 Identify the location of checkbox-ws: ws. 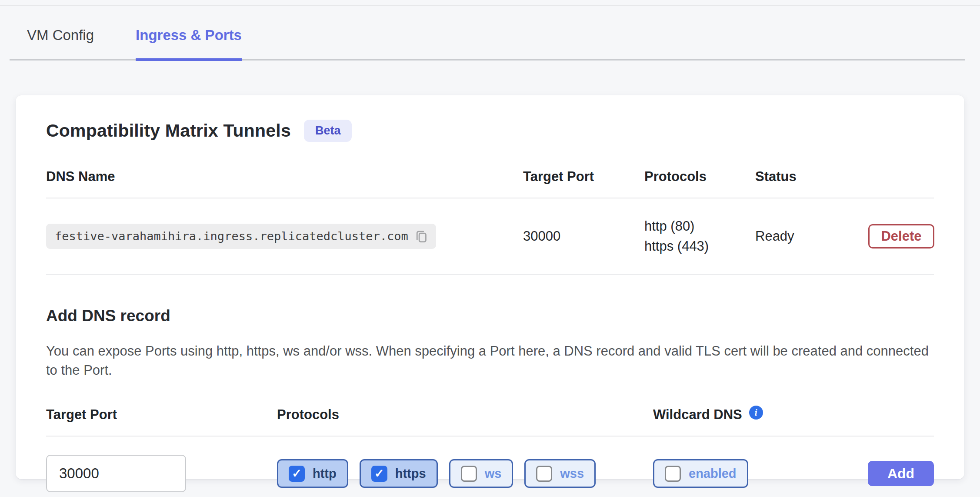
(481, 473).